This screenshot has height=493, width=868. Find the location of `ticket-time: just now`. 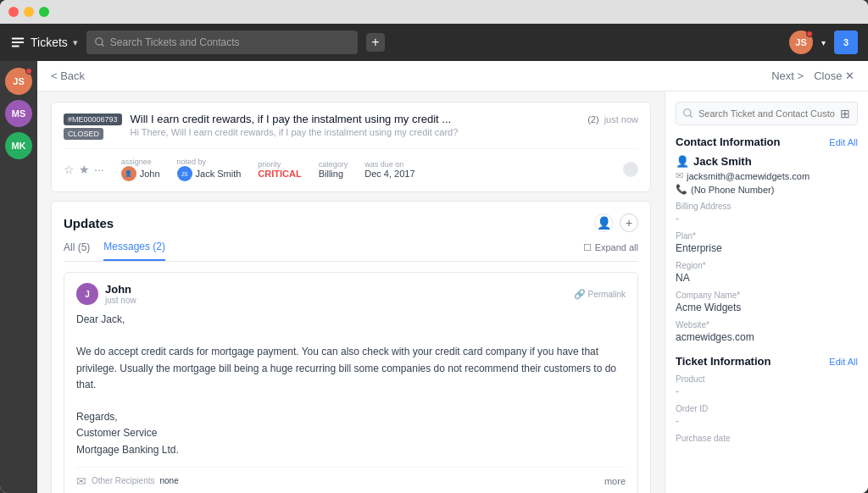

ticket-time: just now is located at coordinates (621, 119).